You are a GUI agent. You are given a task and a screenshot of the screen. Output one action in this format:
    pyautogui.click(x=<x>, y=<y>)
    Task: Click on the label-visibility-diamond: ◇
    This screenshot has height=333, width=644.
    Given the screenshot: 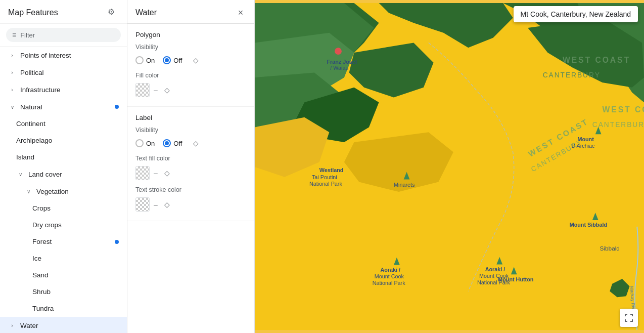 What is the action you would take?
    pyautogui.click(x=196, y=143)
    